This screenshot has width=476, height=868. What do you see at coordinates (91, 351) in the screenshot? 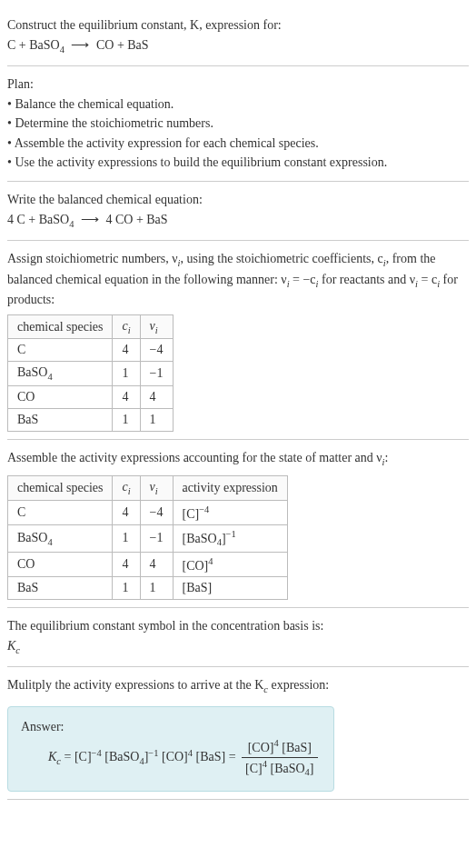
I see `table-row: C 4 −4` at bounding box center [91, 351].